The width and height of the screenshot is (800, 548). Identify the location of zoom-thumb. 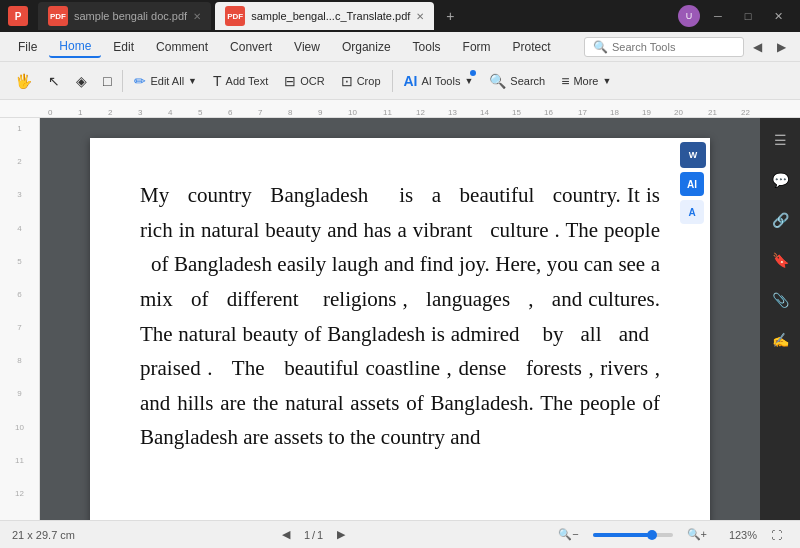
(652, 535).